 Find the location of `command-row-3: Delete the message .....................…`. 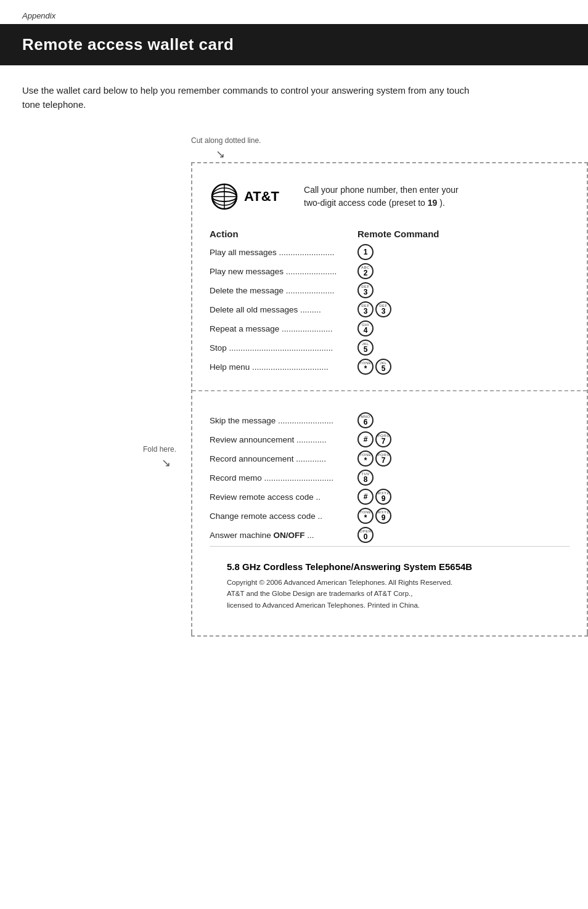

command-row-3: Delete the message .....................… is located at coordinates (390, 290).